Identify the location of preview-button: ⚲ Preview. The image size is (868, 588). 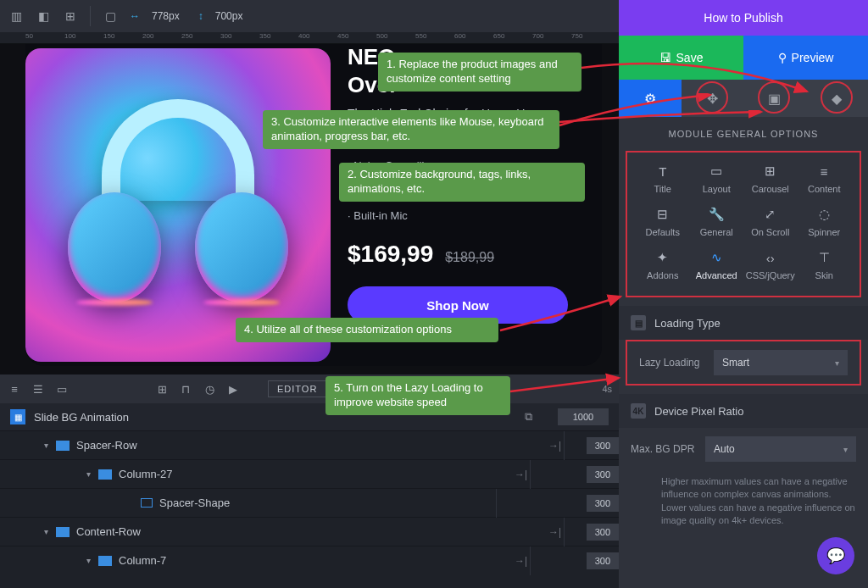
(805, 58).